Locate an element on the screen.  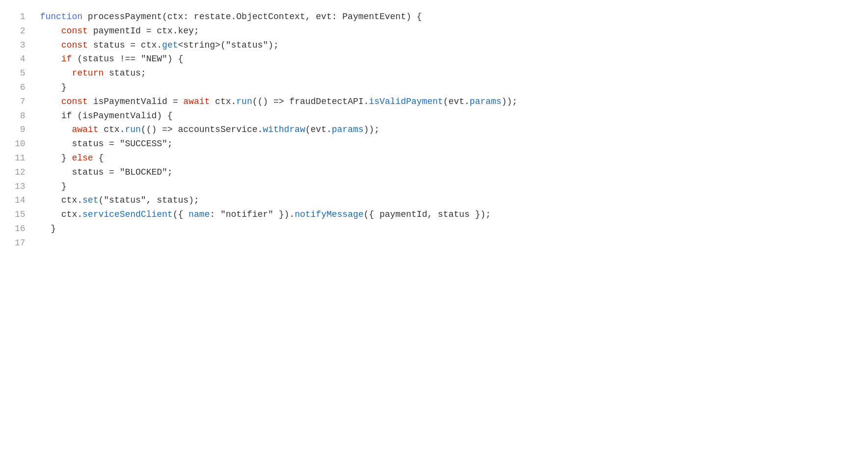
code-line: const isPaymentValid = await ctx.run(() … is located at coordinates (454, 102).